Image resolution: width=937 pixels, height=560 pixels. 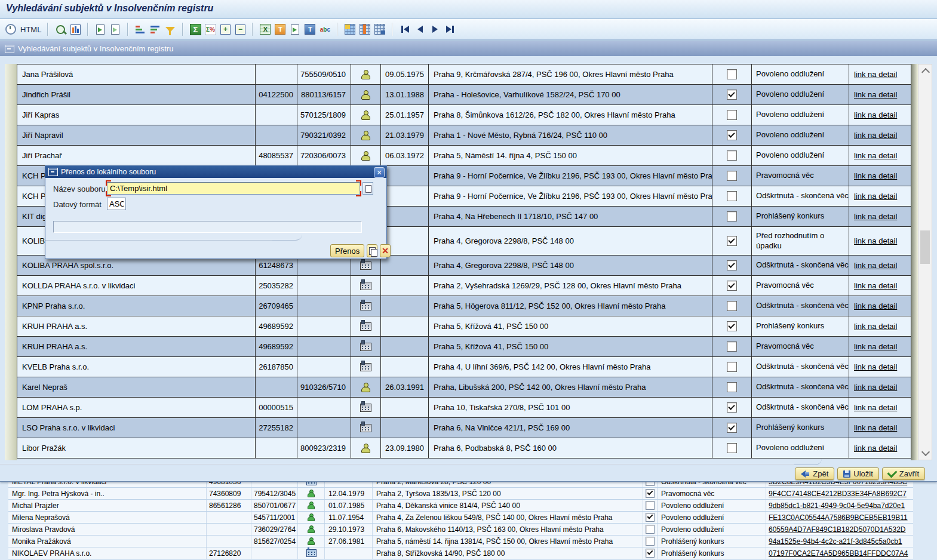 What do you see at coordinates (465, 75) in the screenshot?
I see `table-row: Jana Prášilová755509/051009.05.1975Praha…` at bounding box center [465, 75].